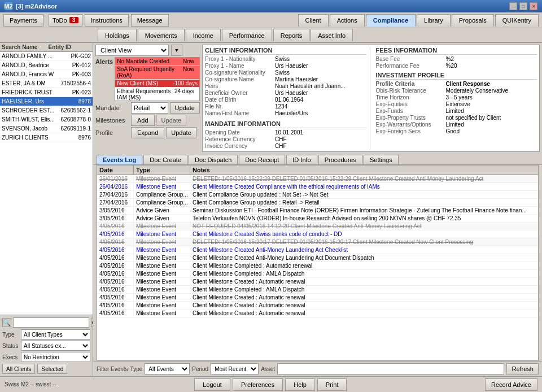  I want to click on events-tab: Doc Create, so click(165, 159).